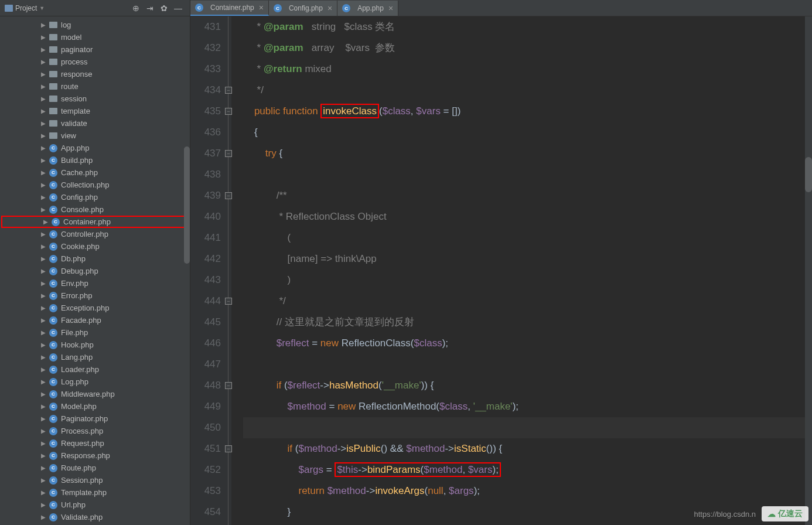 Image resolution: width=812 pixels, height=525 pixels. Describe the element at coordinates (95, 320) in the screenshot. I see `tree-file: ▶CFacade.php` at that location.